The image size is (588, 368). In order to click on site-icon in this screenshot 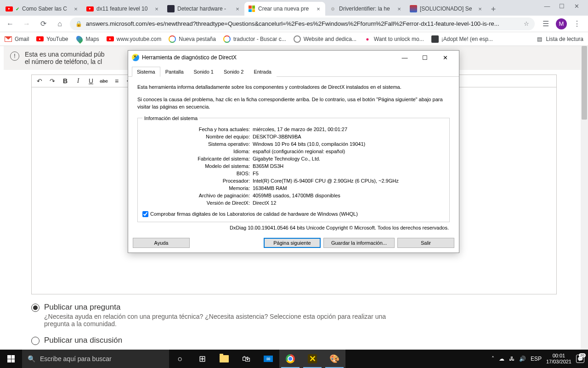, I will do `click(171, 9)`.